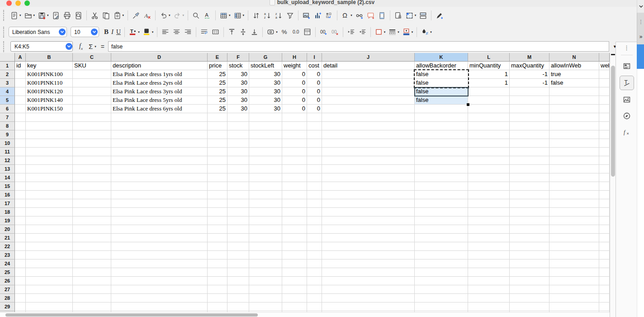  Describe the element at coordinates (43, 15) in the screenshot. I see `save-button: ▾` at that location.